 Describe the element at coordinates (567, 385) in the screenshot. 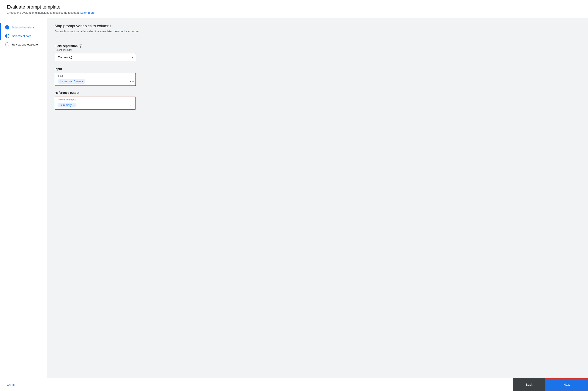

I see `next-button: Next` at that location.